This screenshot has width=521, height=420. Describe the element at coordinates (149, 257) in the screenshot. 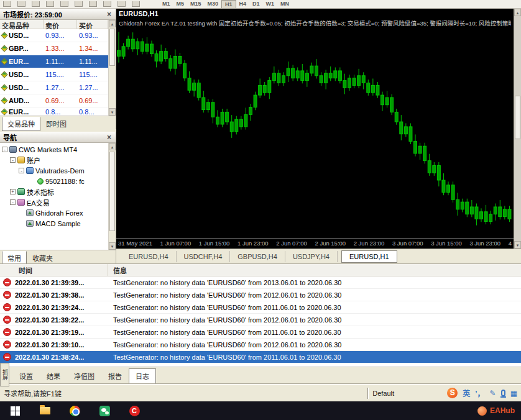

I see `chart-tab-eurusd-h4: EURUSD,H4` at that location.